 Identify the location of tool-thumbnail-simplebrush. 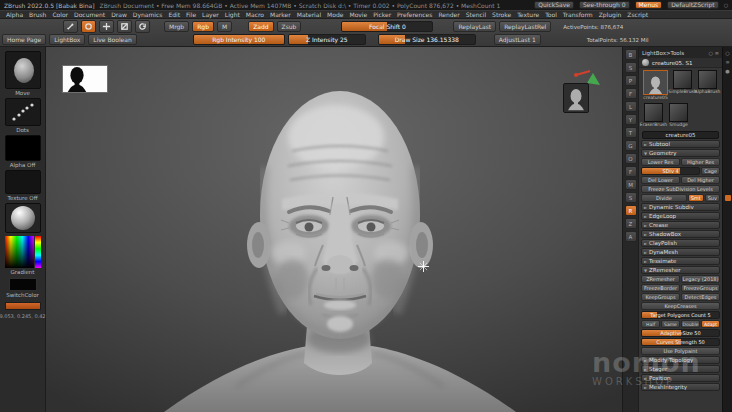
(682, 80).